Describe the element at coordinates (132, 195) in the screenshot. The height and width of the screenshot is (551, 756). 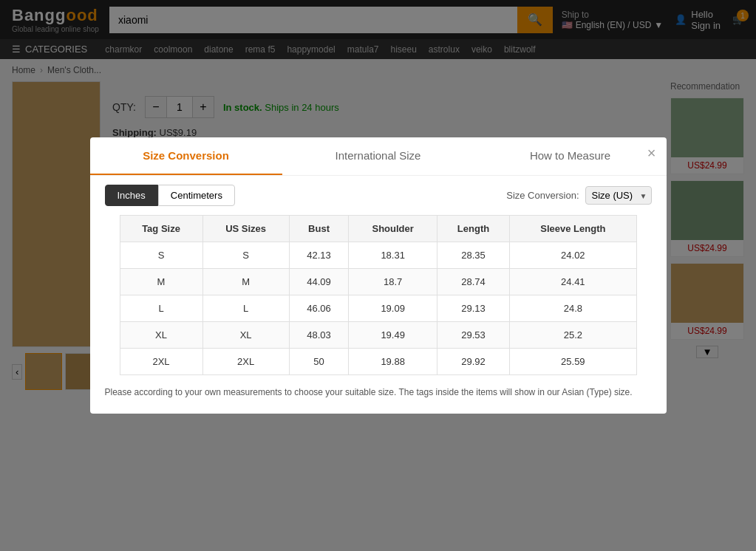
I see `inches-button: Inches` at that location.